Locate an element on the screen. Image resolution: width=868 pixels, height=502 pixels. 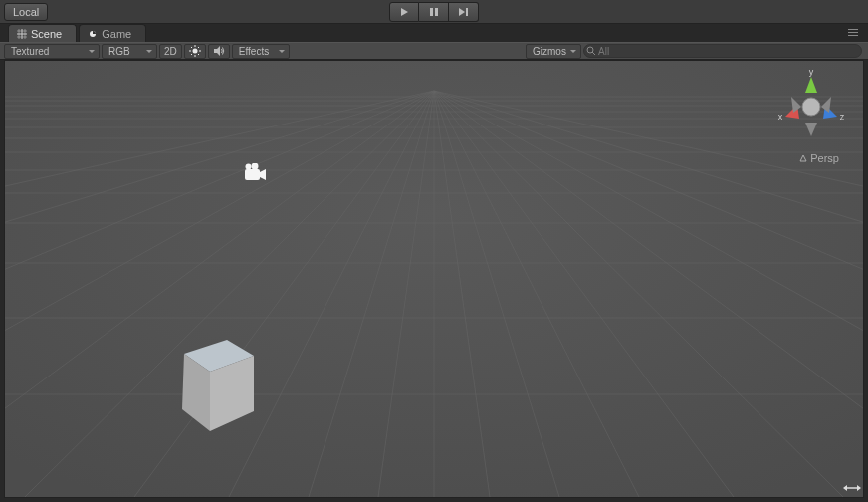
sun-icon is located at coordinates (195, 51).